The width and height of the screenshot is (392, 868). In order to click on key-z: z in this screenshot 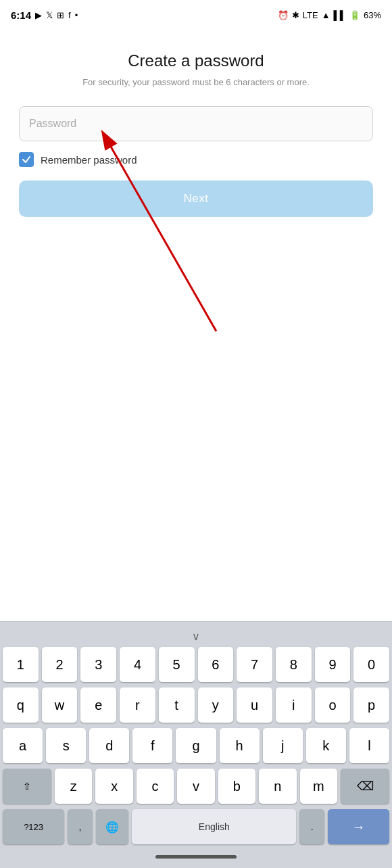, I will do `click(73, 786)`.